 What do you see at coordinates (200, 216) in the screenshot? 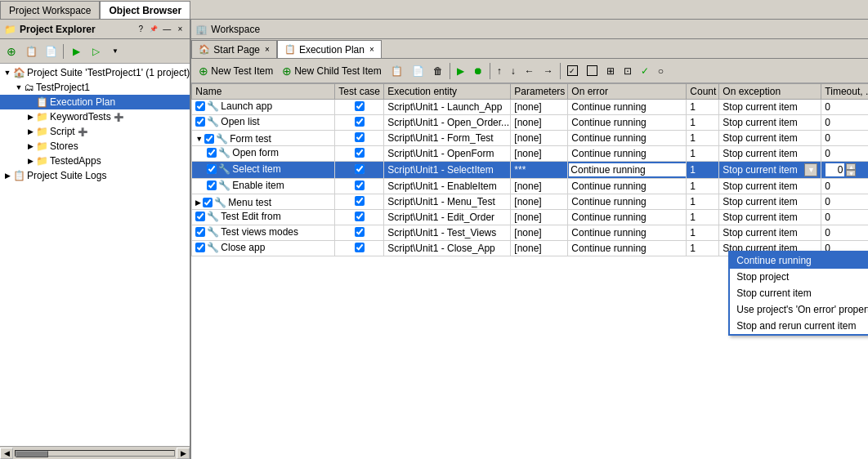
I see `check-test-edit` at bounding box center [200, 216].